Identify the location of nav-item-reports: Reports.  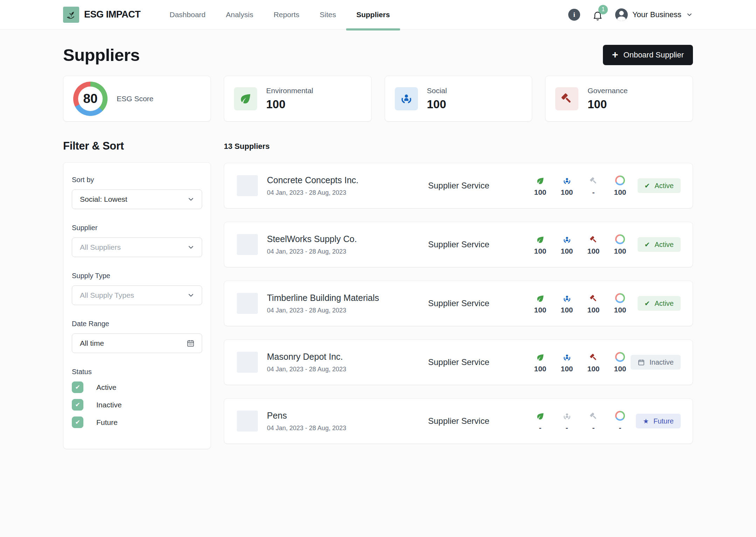
(287, 15).